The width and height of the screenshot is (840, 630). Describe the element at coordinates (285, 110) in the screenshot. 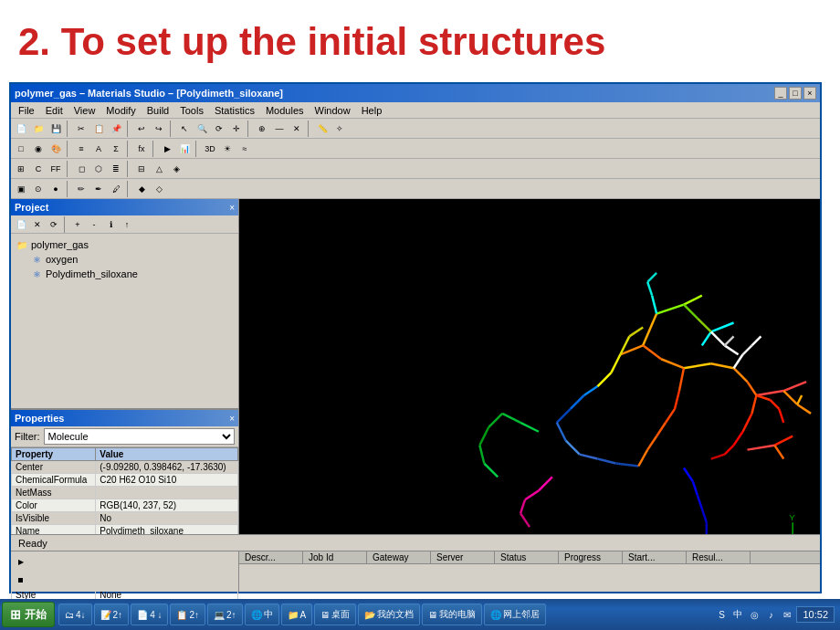

I see `menu-modules: Modules` at that location.